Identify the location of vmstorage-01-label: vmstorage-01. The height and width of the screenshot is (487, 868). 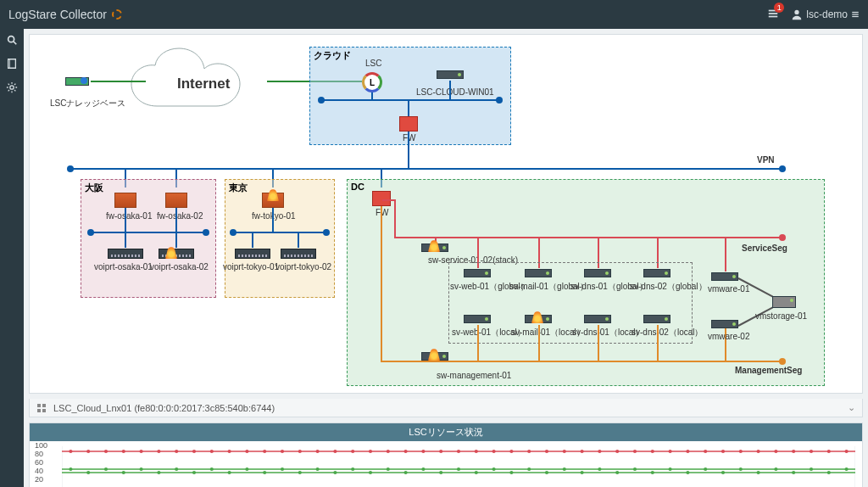
(782, 316).